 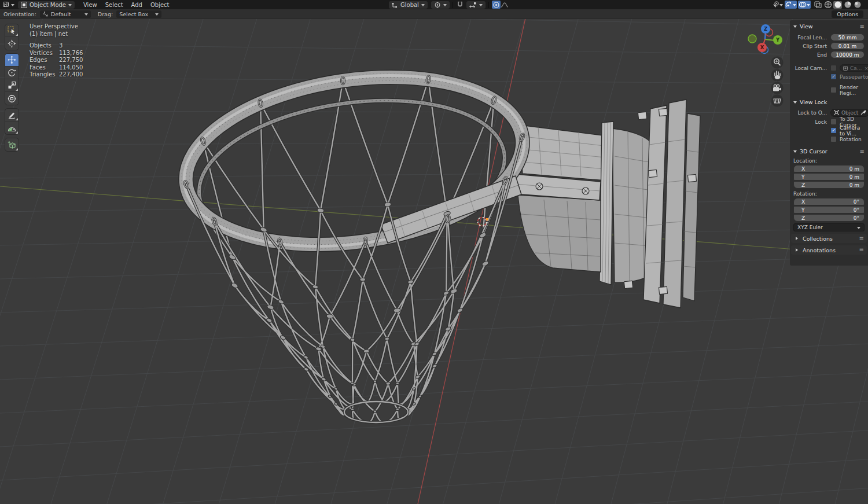 What do you see at coordinates (778, 62) in the screenshot?
I see `zoom-button` at bounding box center [778, 62].